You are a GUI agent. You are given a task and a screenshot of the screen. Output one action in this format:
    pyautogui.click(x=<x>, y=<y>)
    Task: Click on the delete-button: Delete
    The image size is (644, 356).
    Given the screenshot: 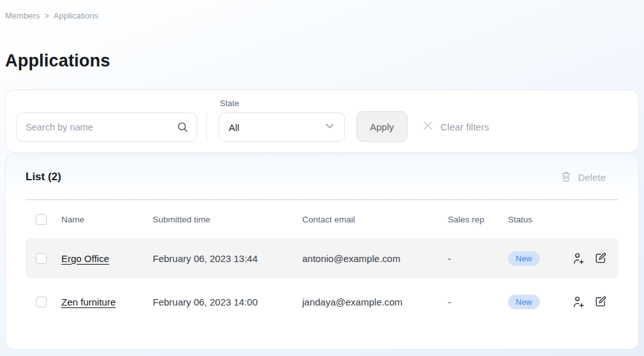 What is the action you would take?
    pyautogui.click(x=583, y=178)
    